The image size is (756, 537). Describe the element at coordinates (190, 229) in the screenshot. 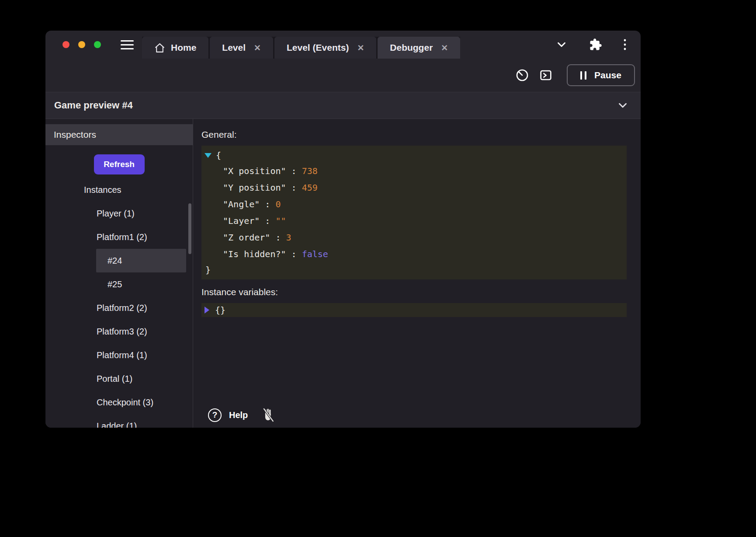

I see `sidebar-scrollbar` at that location.